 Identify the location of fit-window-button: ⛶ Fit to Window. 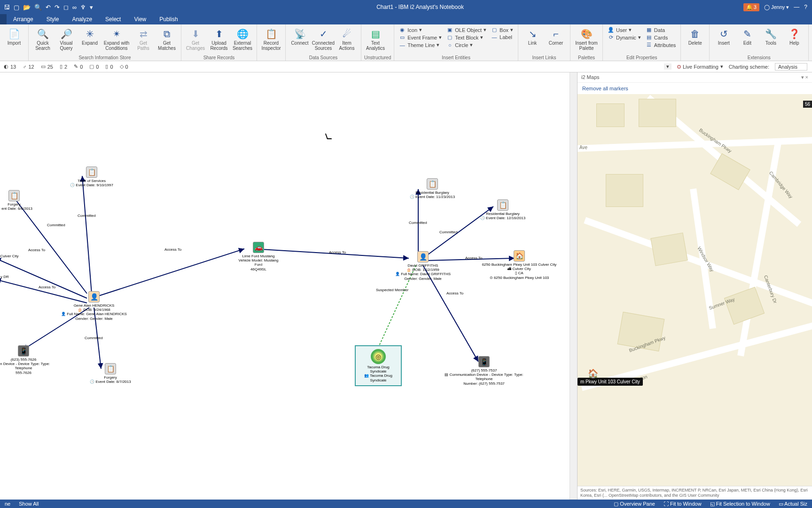
(682, 504).